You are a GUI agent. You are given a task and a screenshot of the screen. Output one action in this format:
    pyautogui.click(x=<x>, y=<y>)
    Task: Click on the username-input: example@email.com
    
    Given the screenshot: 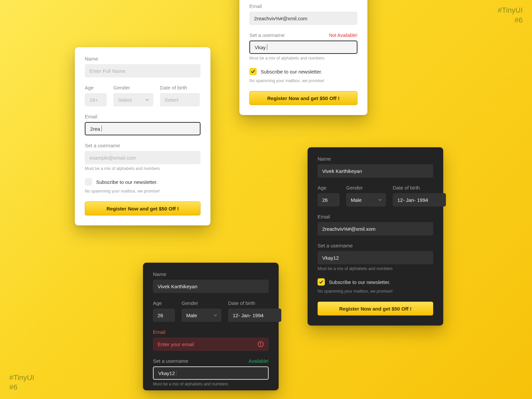 What is the action you would take?
    pyautogui.click(x=143, y=158)
    